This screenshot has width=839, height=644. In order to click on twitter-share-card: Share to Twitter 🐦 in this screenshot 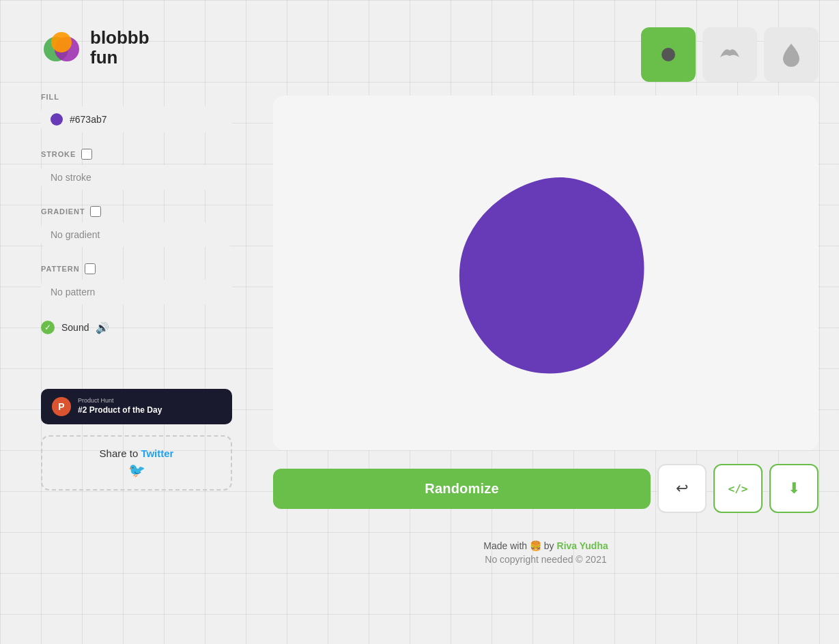, I will do `click(137, 463)`.